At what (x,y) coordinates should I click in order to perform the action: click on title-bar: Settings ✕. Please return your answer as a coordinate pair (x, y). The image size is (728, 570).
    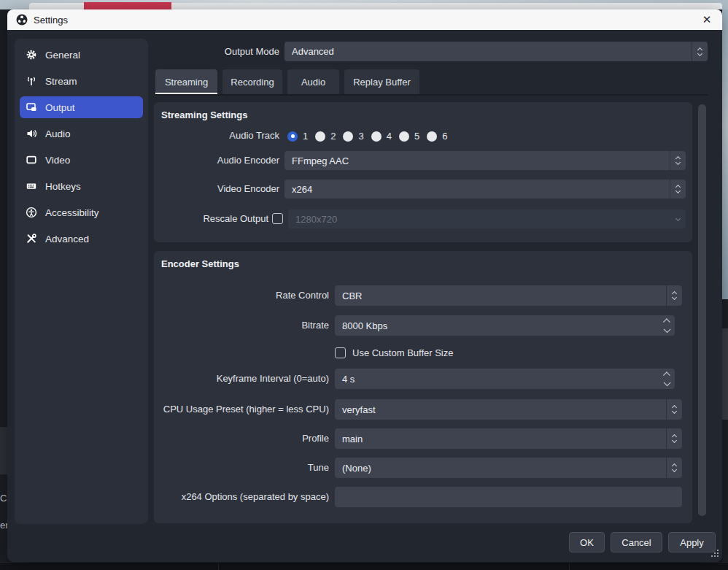
    Looking at the image, I should click on (365, 20).